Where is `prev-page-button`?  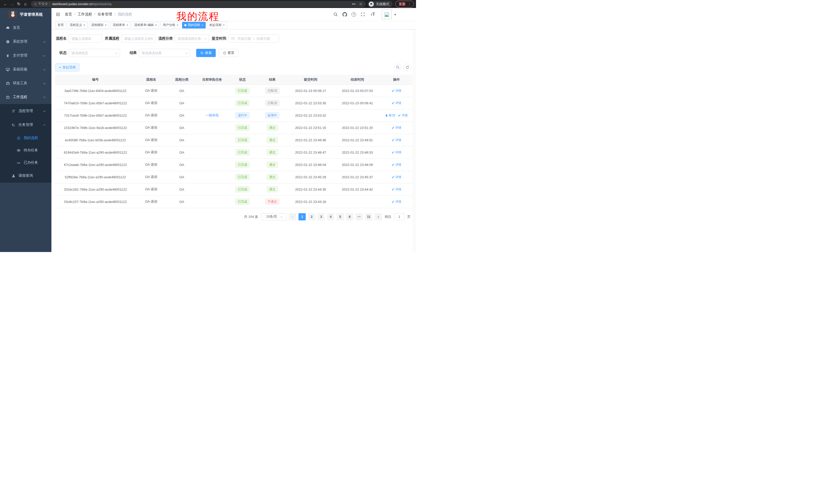
prev-page-button is located at coordinates (292, 217).